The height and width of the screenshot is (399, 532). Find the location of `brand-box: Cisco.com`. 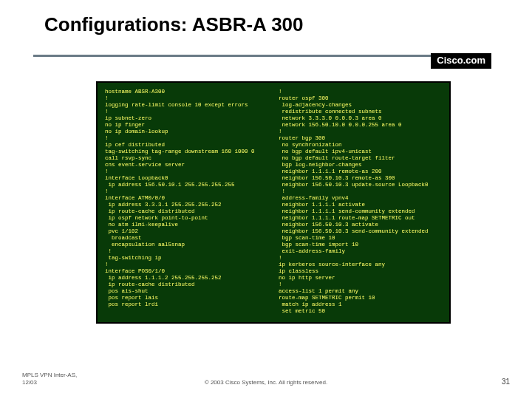

brand-box: Cisco.com is located at coordinates (461, 61).